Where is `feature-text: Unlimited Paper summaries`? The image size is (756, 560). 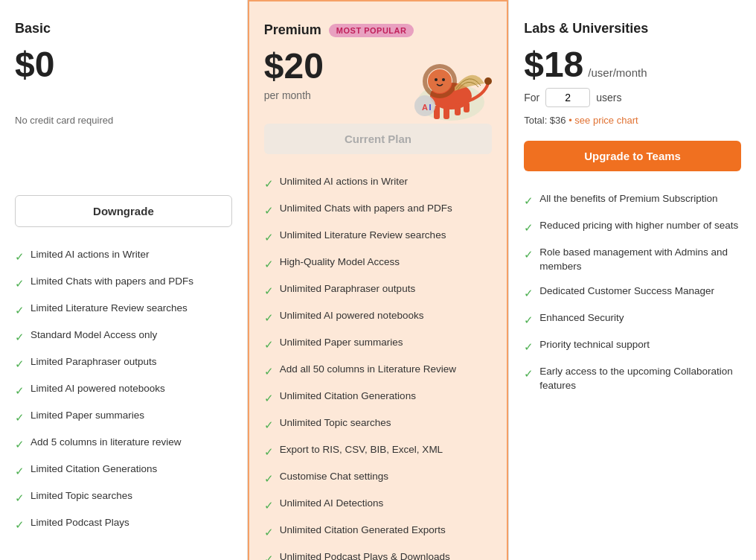
feature-text: Unlimited Paper summaries is located at coordinates (342, 343).